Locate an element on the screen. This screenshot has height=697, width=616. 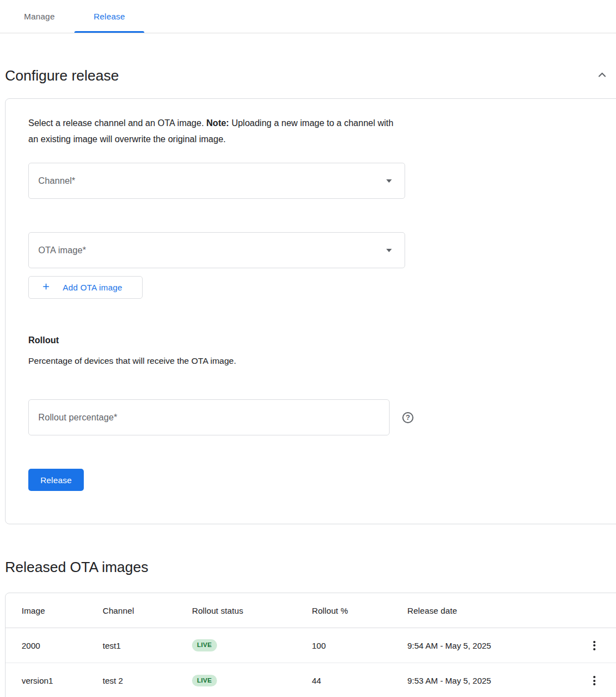
cell-release-date: 9:53 AM - May 5, 2025 is located at coordinates (493, 681).